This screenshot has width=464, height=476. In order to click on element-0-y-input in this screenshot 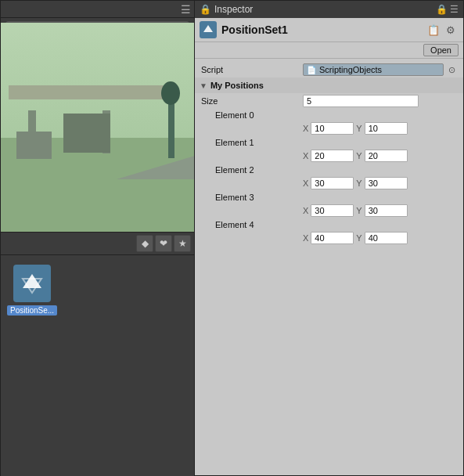, I will do `click(387, 128)`.